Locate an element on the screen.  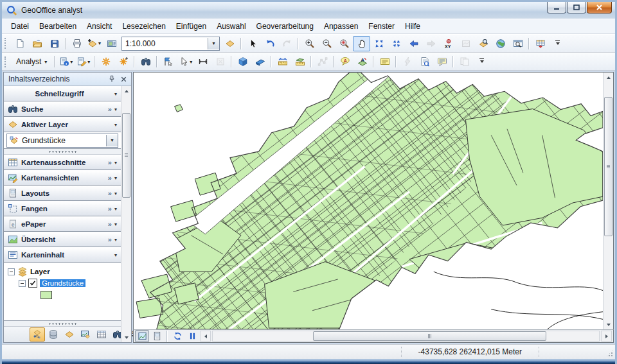
copy-pages-button is located at coordinates (464, 62).